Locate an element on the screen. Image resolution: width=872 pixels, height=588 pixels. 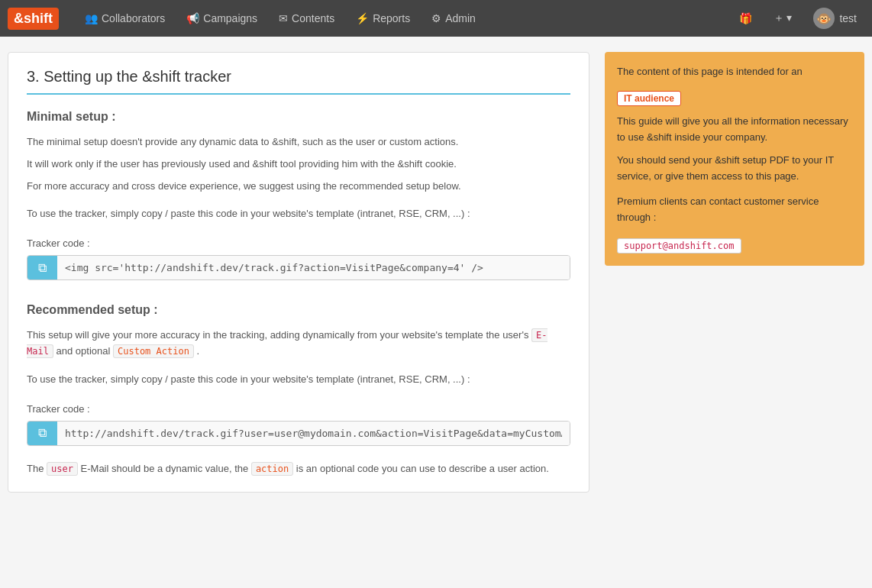
minimal-setup-title: Minimal setup : is located at coordinates (299, 117).